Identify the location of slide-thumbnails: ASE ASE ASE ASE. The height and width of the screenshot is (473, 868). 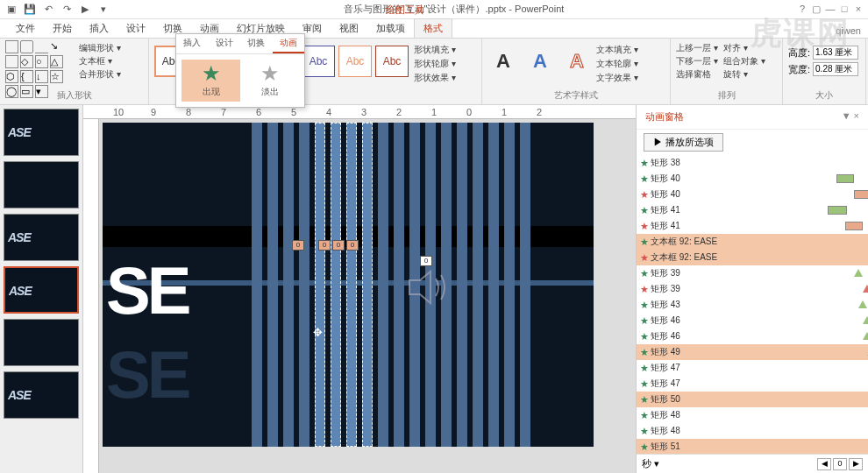
(42, 289).